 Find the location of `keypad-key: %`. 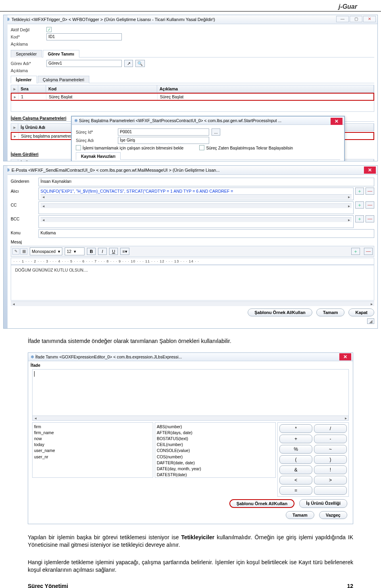

keypad-key: % is located at coordinates (296, 449).